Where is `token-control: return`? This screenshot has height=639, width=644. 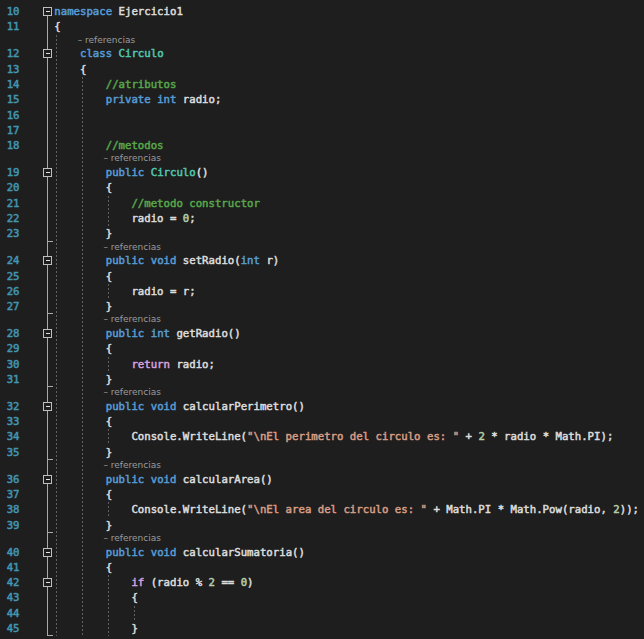 token-control: return is located at coordinates (150, 364).